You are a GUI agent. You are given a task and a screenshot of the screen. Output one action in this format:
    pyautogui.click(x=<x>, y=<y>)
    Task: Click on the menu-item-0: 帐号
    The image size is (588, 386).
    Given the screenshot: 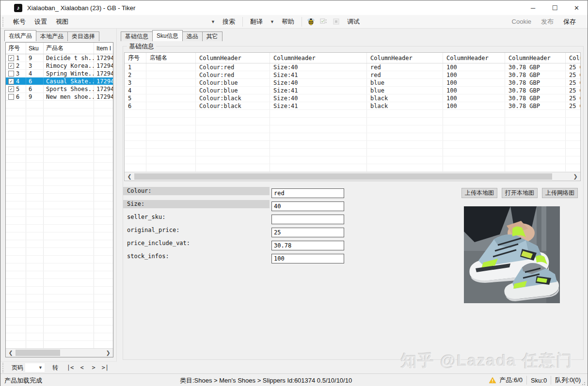 What is the action you would take?
    pyautogui.click(x=19, y=21)
    